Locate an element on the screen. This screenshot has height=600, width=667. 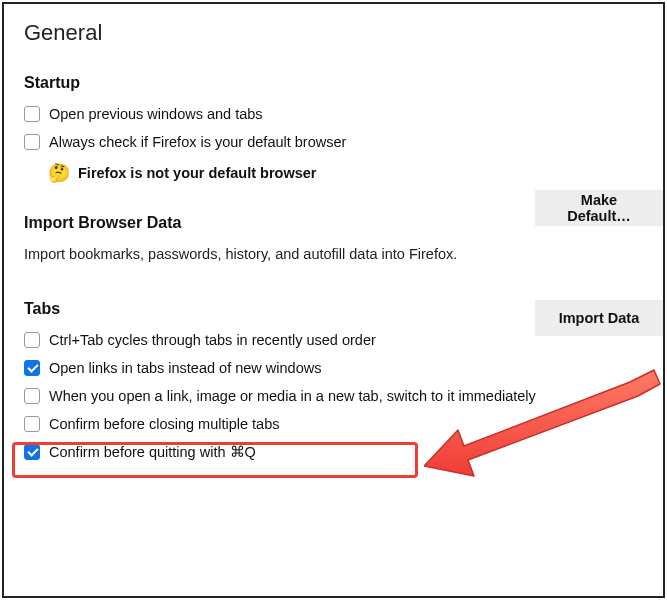
checkbox-open-previous is located at coordinates (32, 114).